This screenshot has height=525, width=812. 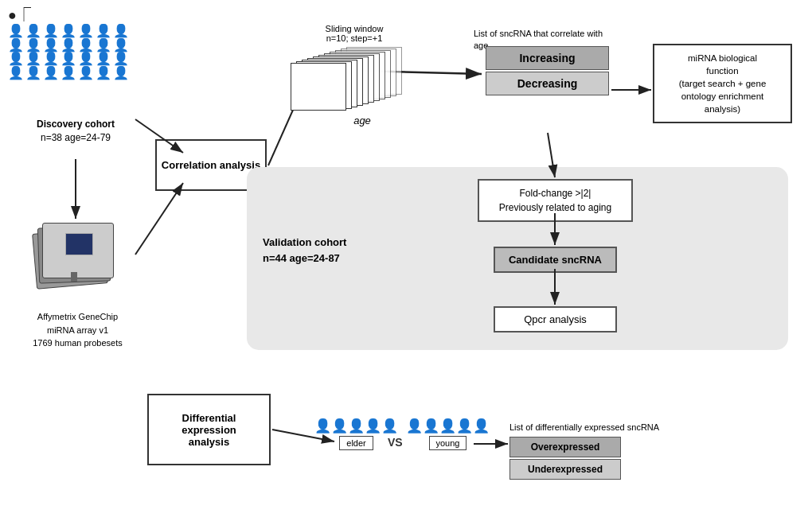 I want to click on vs-label: VS, so click(x=395, y=442).